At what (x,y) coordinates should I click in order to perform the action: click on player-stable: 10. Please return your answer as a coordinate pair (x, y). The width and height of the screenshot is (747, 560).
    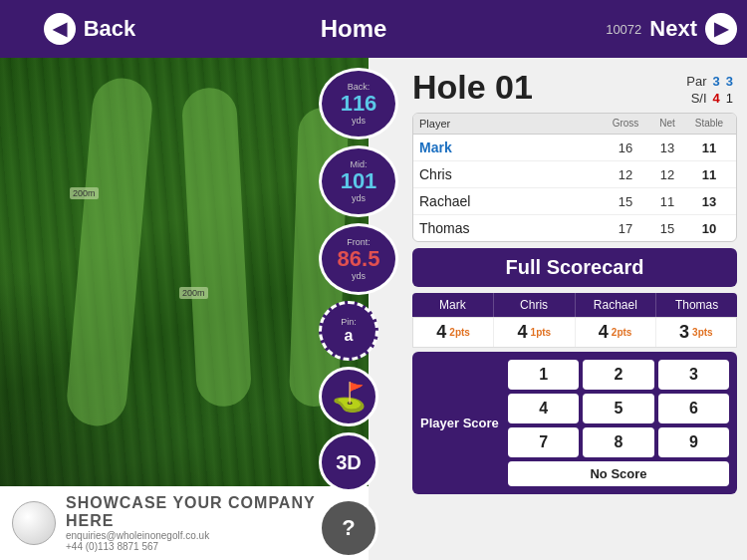
    Looking at the image, I should click on (709, 229).